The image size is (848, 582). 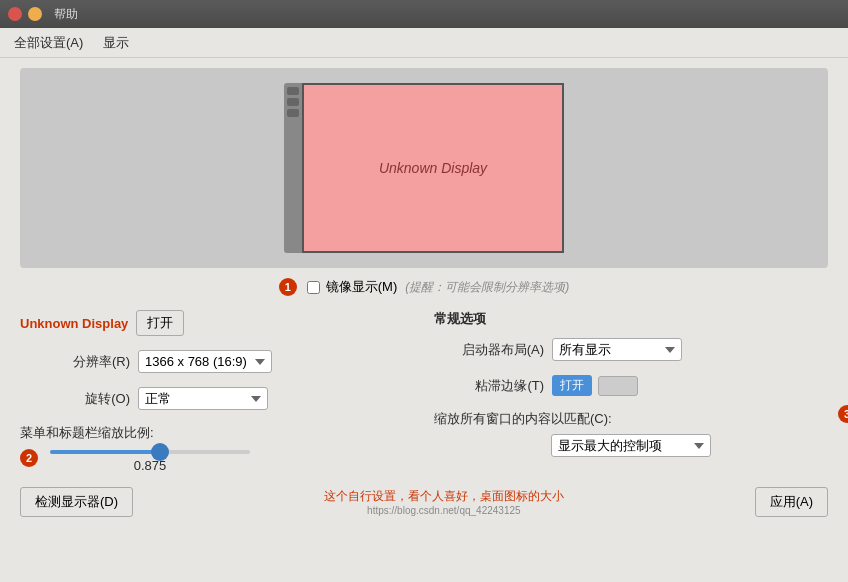 I want to click on settings-left: Unknown Display 打开 分辨率(R) 1366 x 768 (16…, so click(x=217, y=396).